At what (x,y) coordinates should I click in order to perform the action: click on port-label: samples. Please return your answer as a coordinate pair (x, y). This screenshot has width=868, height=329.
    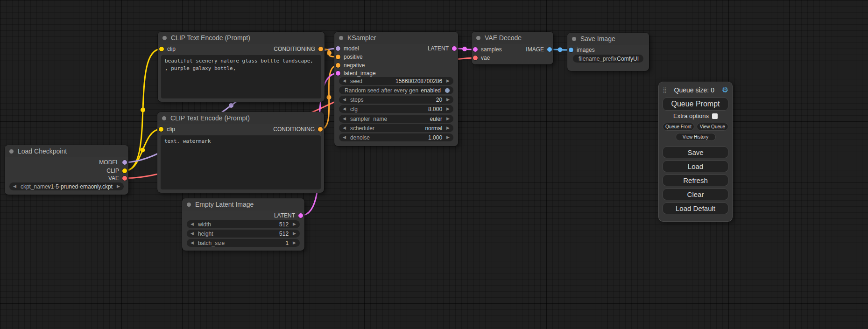
    Looking at the image, I should click on (491, 49).